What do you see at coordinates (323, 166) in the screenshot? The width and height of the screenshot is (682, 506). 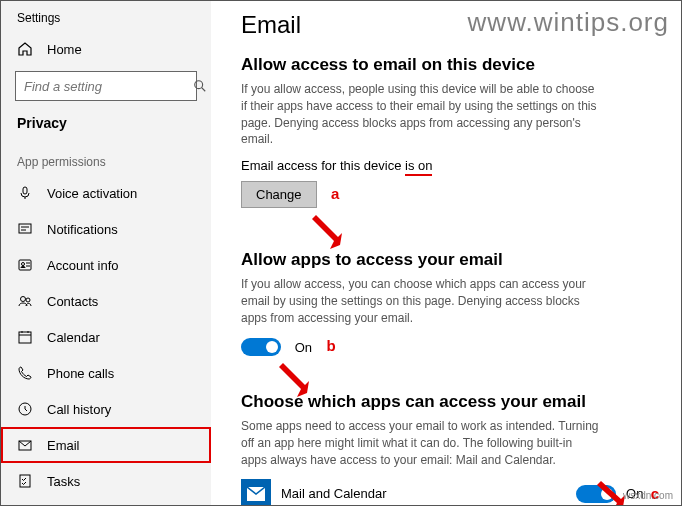 I see `status-prefix: Email access for this device` at bounding box center [323, 166].